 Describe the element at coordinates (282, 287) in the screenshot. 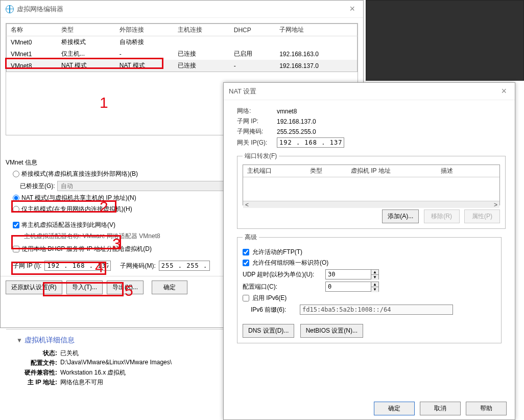

I see `config-port-label: 配置端口(C):` at that location.